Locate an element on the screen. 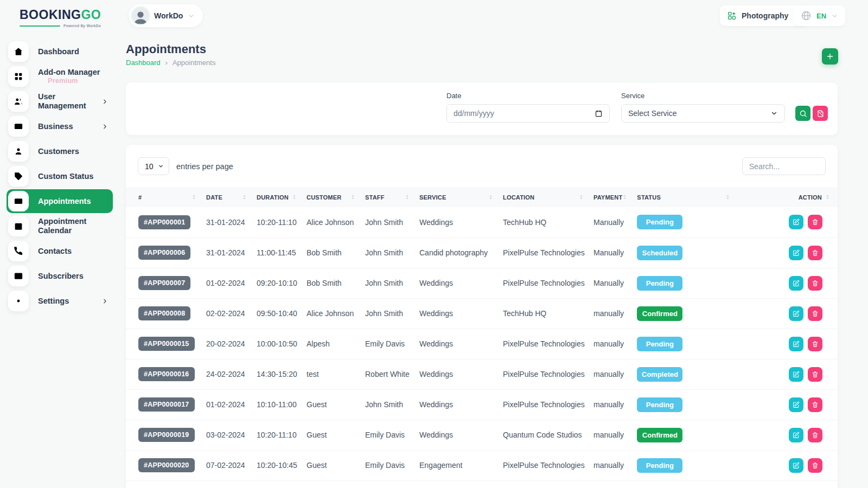 This screenshot has width=868, height=488. powered-by-text: Powered By WorkDo is located at coordinates (82, 26).